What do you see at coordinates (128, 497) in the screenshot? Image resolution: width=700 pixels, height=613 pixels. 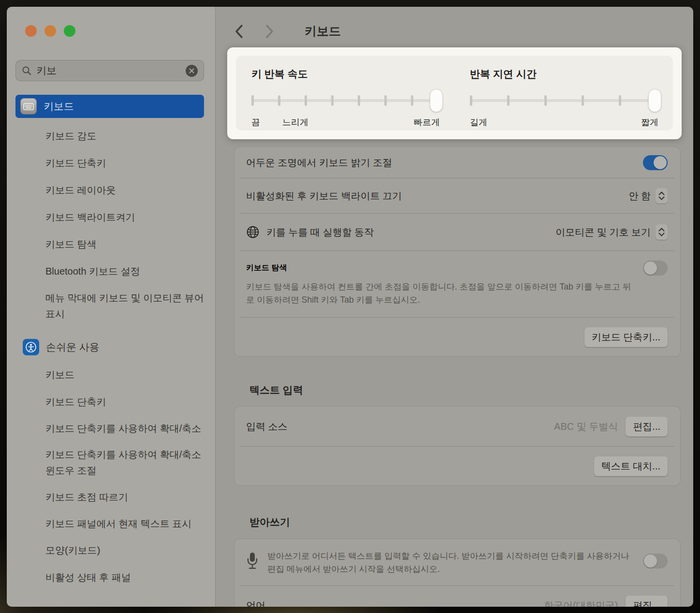 I see `sidebar-item-a11y-focus-follow: 키보드 초점 따르기` at bounding box center [128, 497].